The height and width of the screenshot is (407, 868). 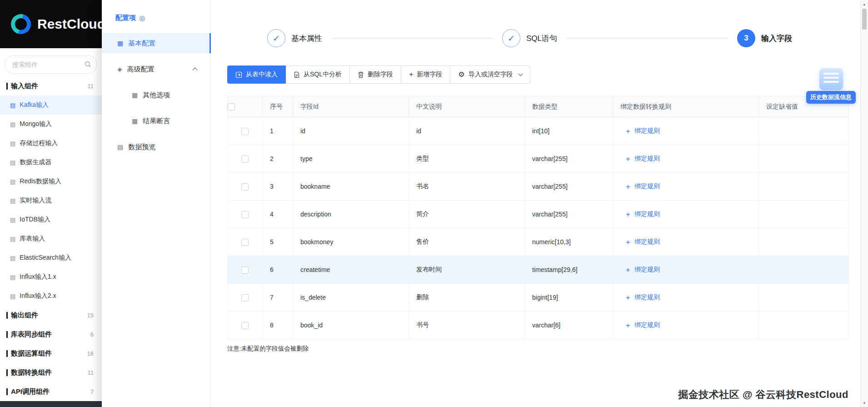 What do you see at coordinates (763, 395) in the screenshot?
I see `watermark-text: 掘金技术社区 @ 谷云科技RestCloud` at bounding box center [763, 395].